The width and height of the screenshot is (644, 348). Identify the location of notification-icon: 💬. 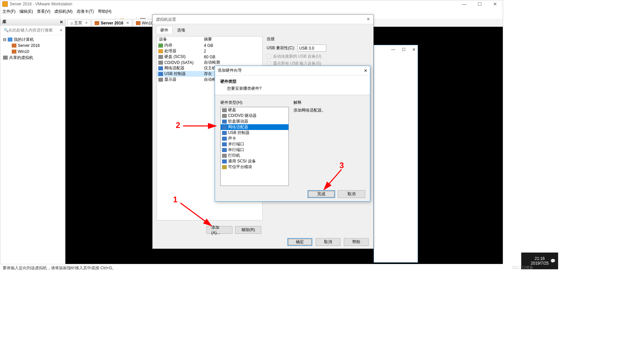
(553, 261).